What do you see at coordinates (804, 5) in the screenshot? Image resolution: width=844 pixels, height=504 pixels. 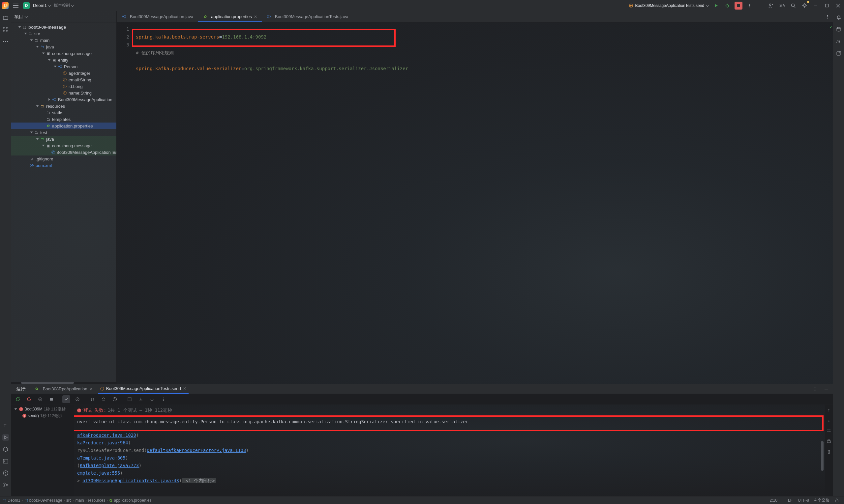 I see `settings-button` at bounding box center [804, 5].